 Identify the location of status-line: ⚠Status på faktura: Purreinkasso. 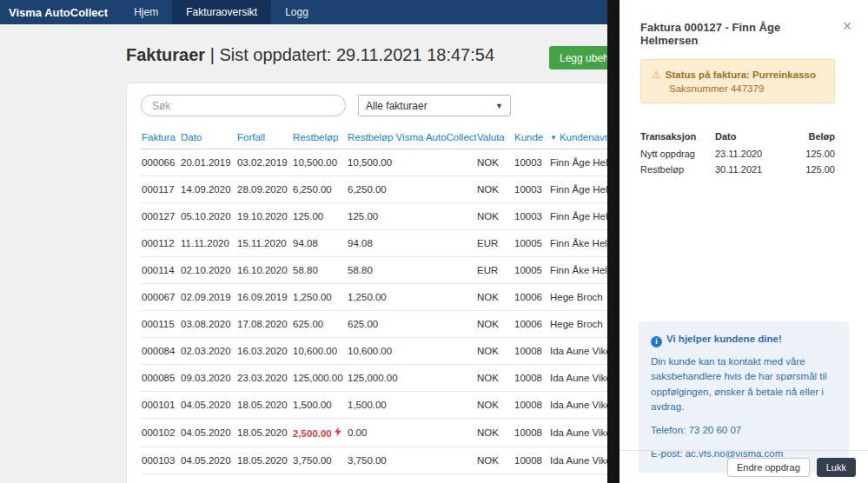
(738, 75).